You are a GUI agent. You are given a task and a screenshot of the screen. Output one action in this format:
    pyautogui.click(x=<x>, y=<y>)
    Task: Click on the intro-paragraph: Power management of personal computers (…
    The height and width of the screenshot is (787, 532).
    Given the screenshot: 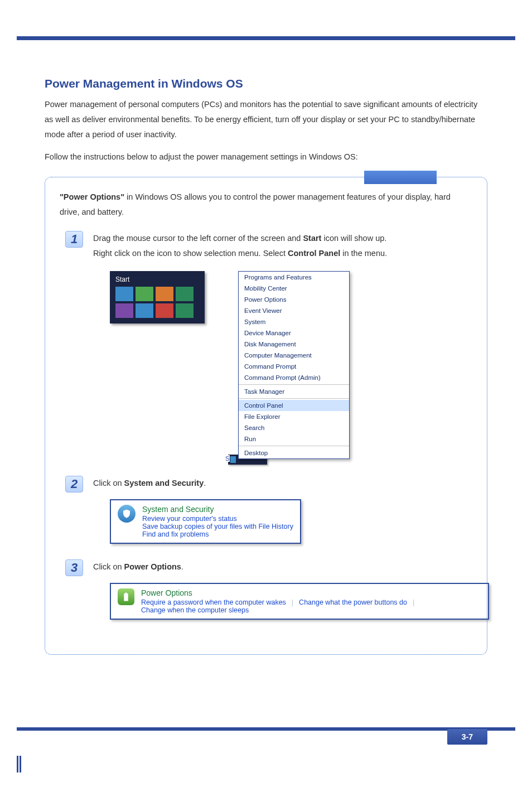 What is the action you would take?
    pyautogui.click(x=266, y=119)
    